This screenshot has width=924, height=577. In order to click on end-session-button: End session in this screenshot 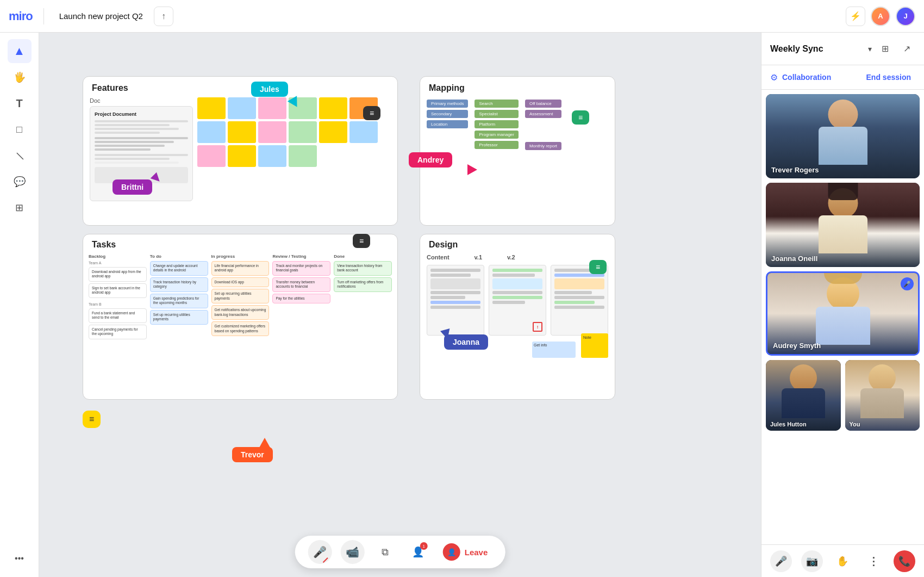, I will do `click(889, 77)`.